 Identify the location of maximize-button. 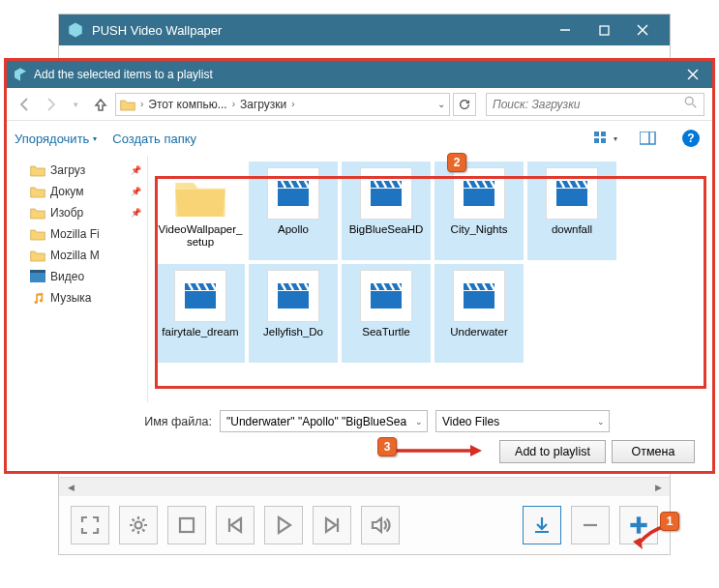
(604, 30).